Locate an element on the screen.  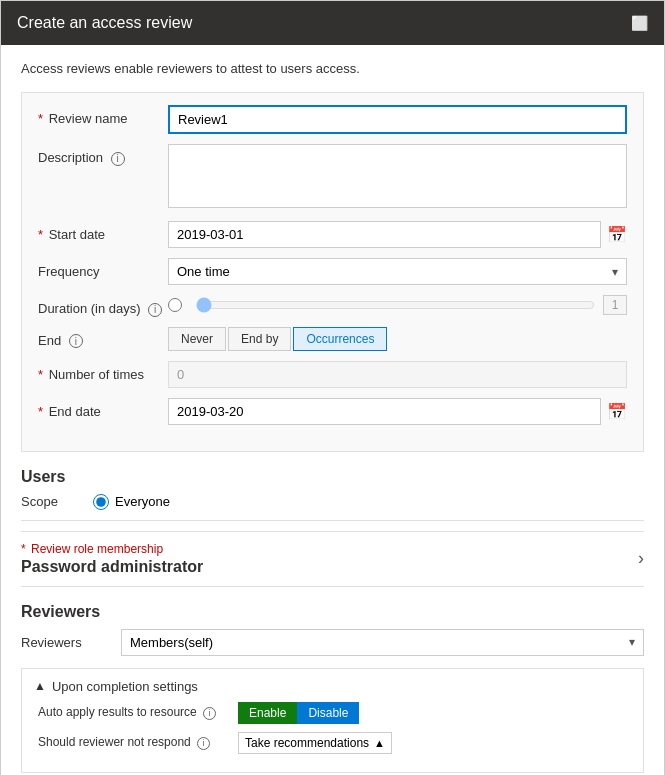
end-control: Never End by Occurrences is located at coordinates (398, 339).